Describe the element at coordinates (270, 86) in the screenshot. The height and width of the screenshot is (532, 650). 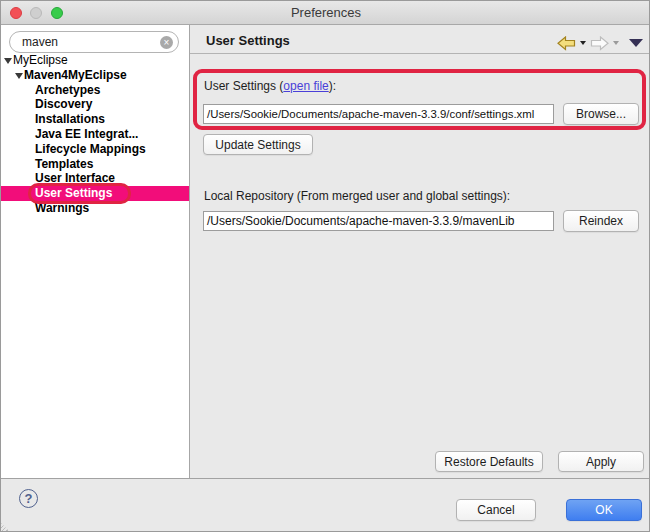
I see `user-settings-label: User Settings (open file):` at that location.